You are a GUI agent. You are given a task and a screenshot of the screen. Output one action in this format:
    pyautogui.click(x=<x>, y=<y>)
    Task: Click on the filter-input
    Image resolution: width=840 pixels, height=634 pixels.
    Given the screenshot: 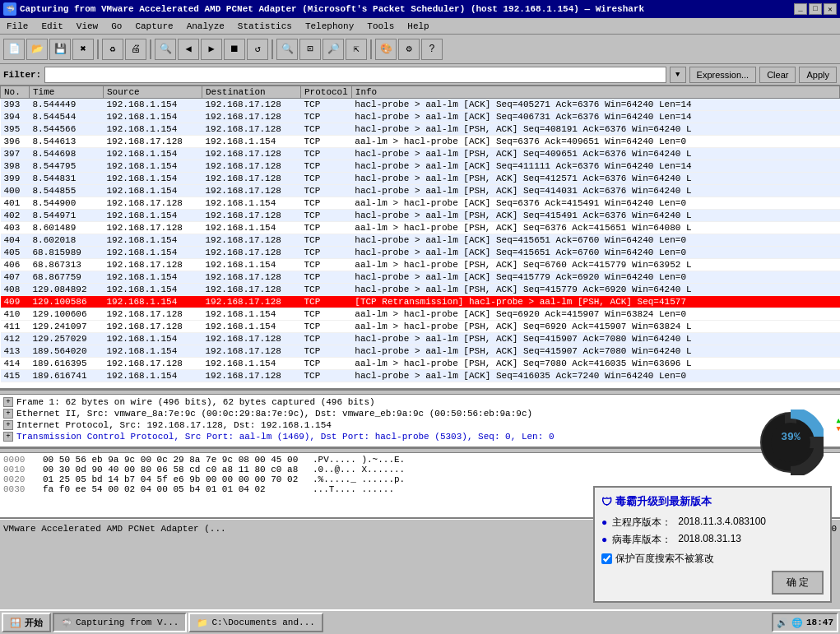 What is the action you would take?
    pyautogui.click(x=355, y=75)
    